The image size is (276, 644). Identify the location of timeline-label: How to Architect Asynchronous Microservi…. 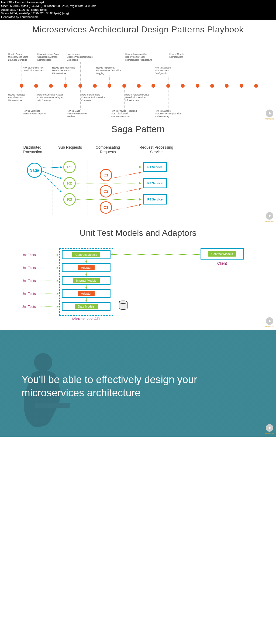
(22, 98).